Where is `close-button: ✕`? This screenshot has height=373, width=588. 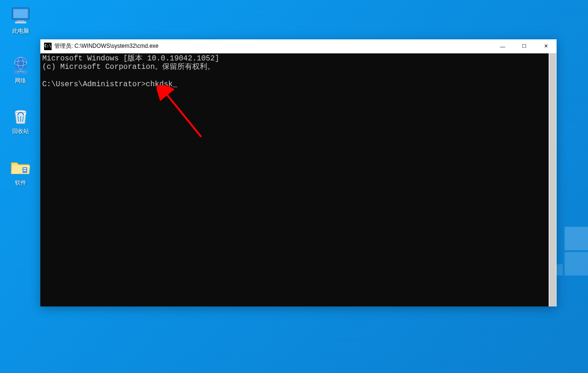 close-button: ✕ is located at coordinates (546, 46).